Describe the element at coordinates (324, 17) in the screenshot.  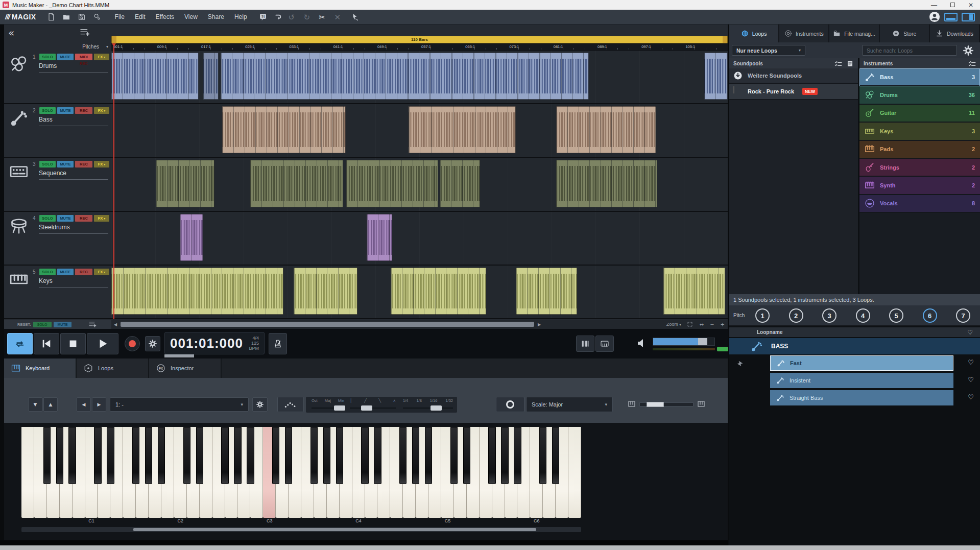
I see `scissors-icon: ✂` at that location.